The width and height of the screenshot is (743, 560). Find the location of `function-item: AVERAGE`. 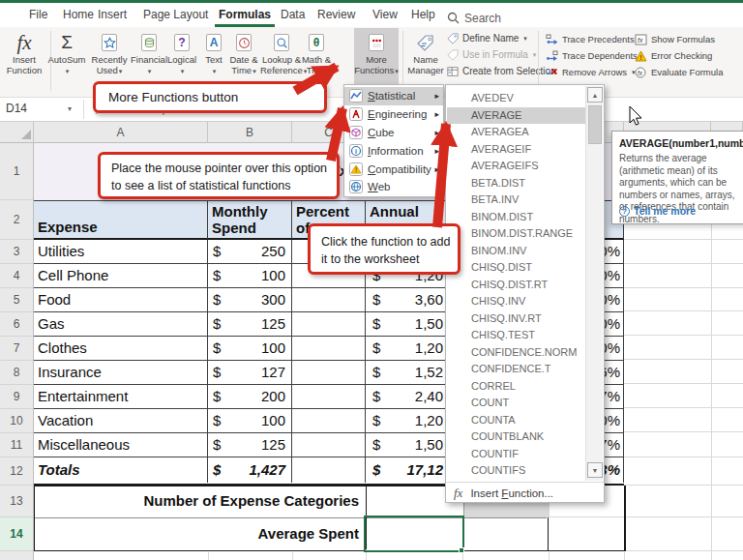

function-item: AVERAGE is located at coordinates (517, 116).